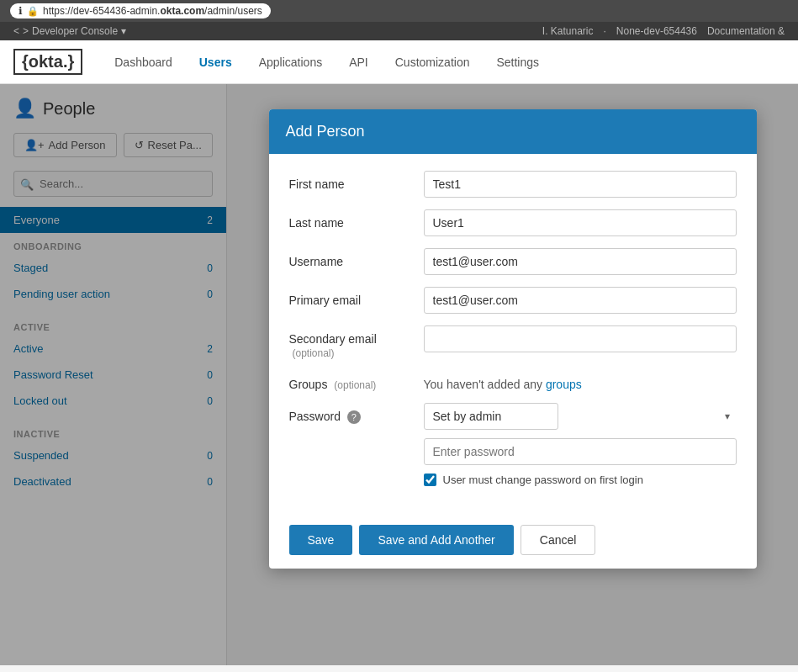 This screenshot has height=672, width=798. I want to click on primary-email-label: Primary email, so click(357, 297).